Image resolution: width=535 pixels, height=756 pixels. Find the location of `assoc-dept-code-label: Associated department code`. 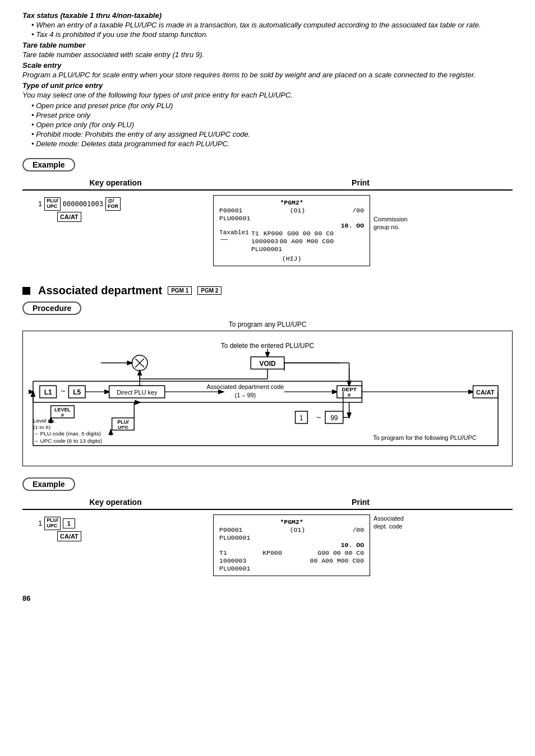

assoc-dept-code-label: Associated department code is located at coordinates (245, 387).